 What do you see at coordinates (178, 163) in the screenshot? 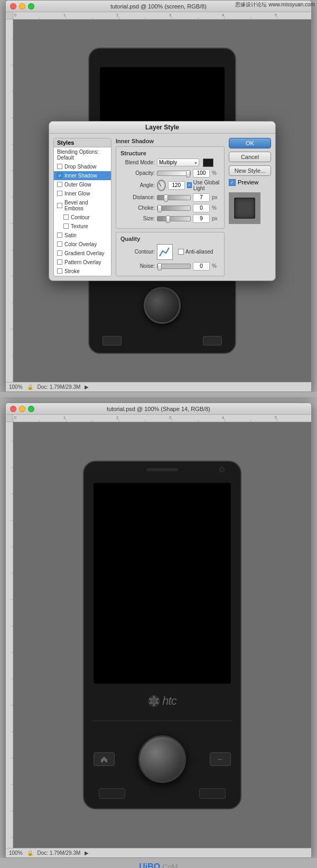
I see `blend-mode-select: Multiply Normal Screen Overlay` at bounding box center [178, 163].